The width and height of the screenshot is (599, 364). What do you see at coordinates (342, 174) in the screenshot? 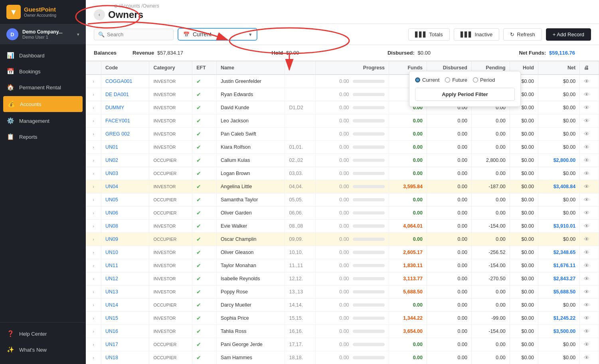
I see `table-row: › UN03 OCCUPIER ✔ Logan Brown 03,03. 0.0…` at bounding box center [342, 174].